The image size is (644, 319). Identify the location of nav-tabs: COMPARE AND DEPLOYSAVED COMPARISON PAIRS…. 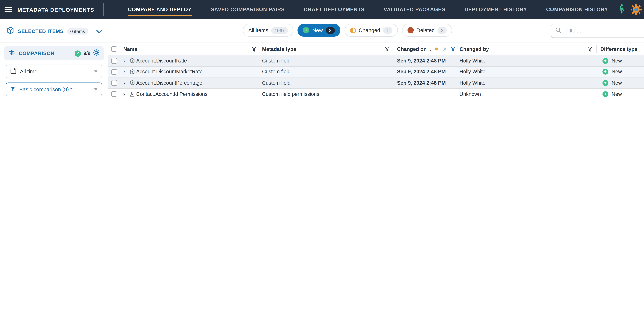
(368, 10).